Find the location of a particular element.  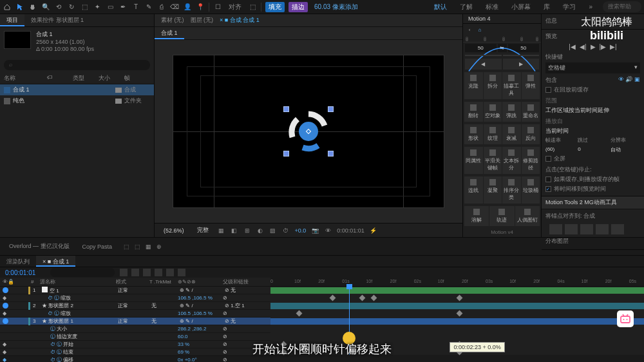

tool-clone: 克隆 is located at coordinates (474, 86).